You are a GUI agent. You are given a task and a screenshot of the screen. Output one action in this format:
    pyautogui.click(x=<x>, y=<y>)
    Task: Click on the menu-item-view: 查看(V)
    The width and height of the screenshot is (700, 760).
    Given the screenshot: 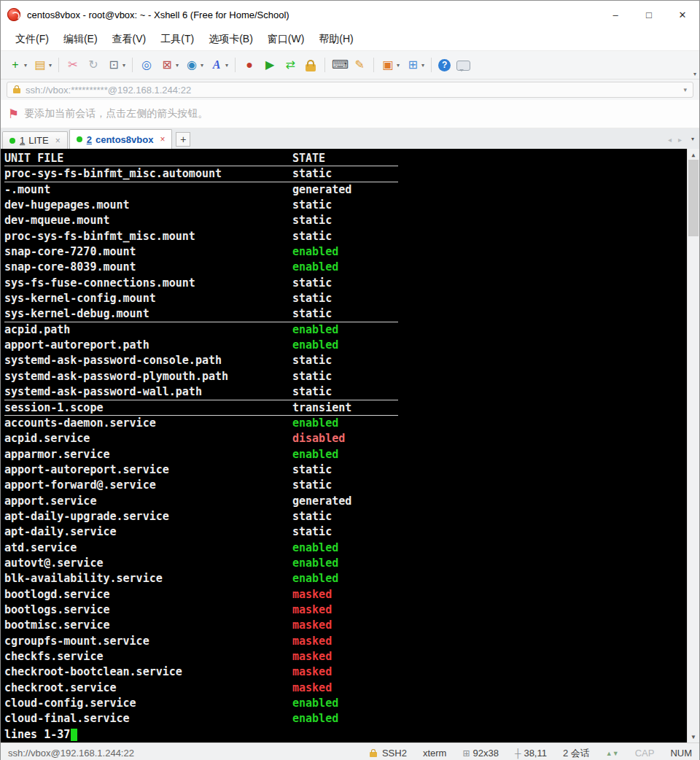 What is the action you would take?
    pyautogui.click(x=130, y=39)
    